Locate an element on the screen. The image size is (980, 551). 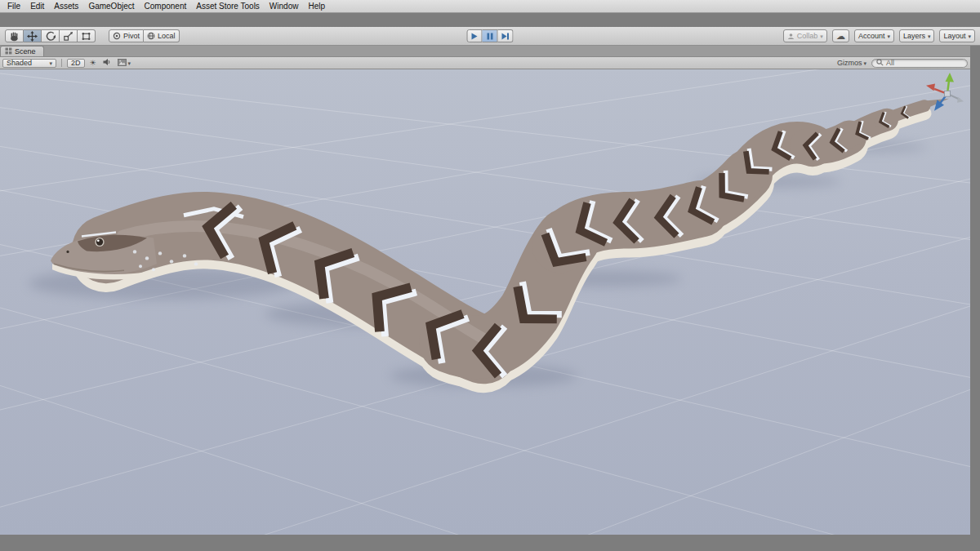
scene-tab-icon is located at coordinates (8, 52).